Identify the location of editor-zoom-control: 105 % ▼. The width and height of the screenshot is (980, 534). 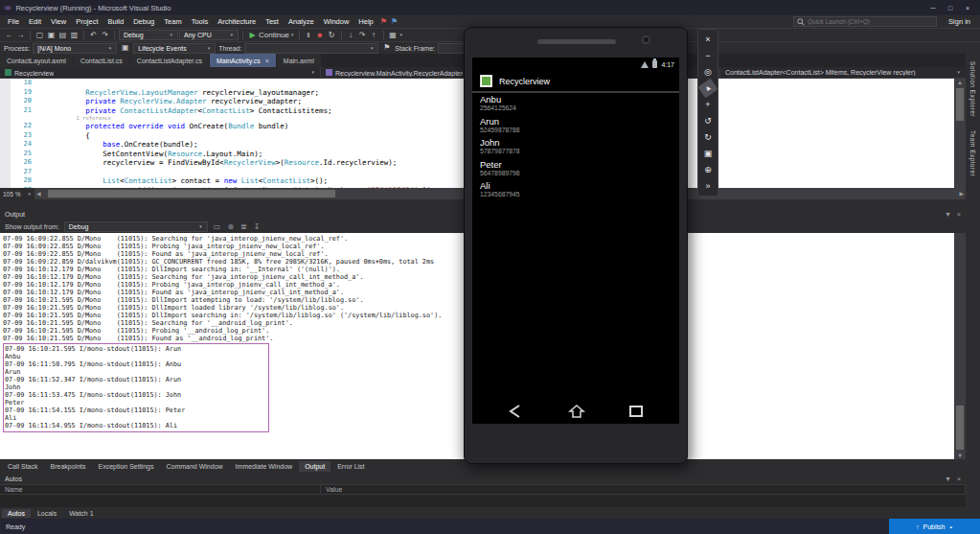
(17, 194).